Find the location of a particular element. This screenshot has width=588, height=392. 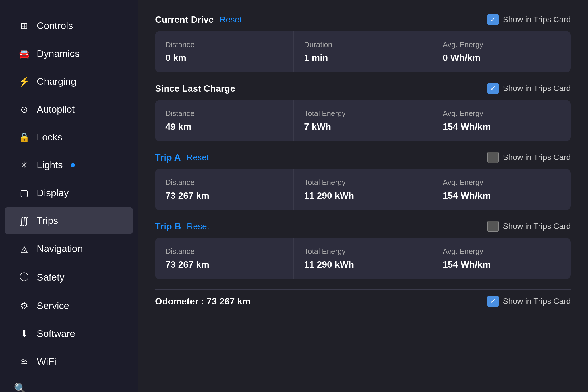

since-last-charge-card: Distance 49 km Total Energy 7 kWh Avg. E… is located at coordinates (363, 121).